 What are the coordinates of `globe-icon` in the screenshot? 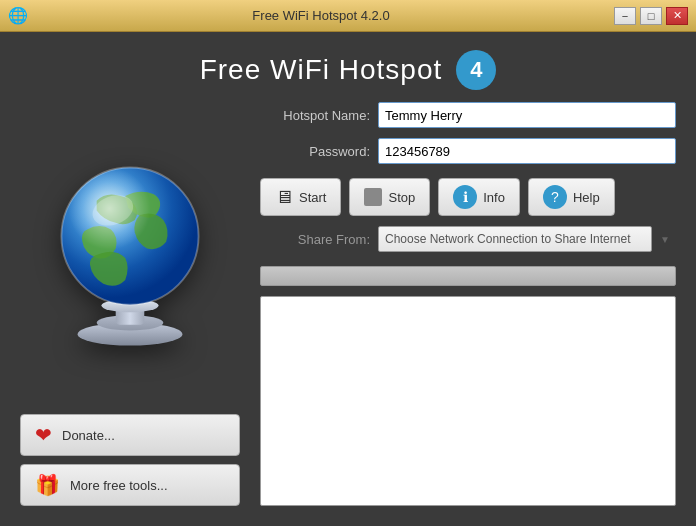 It's located at (130, 258).